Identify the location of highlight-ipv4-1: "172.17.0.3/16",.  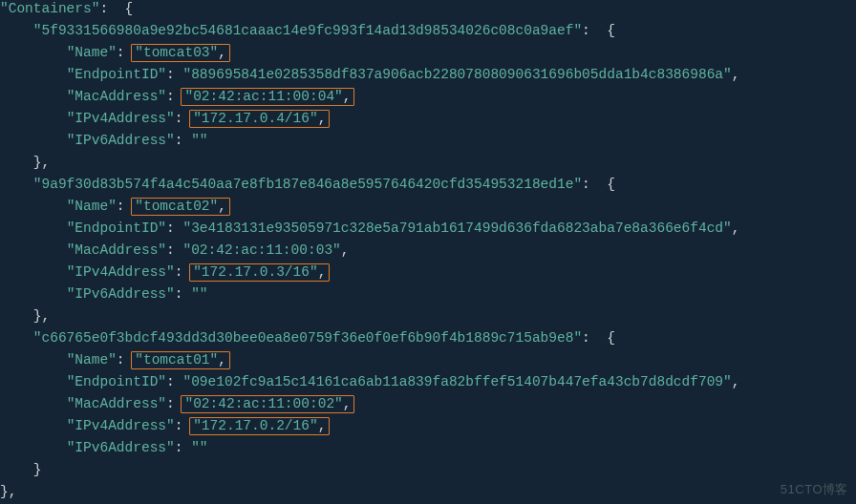
(260, 273).